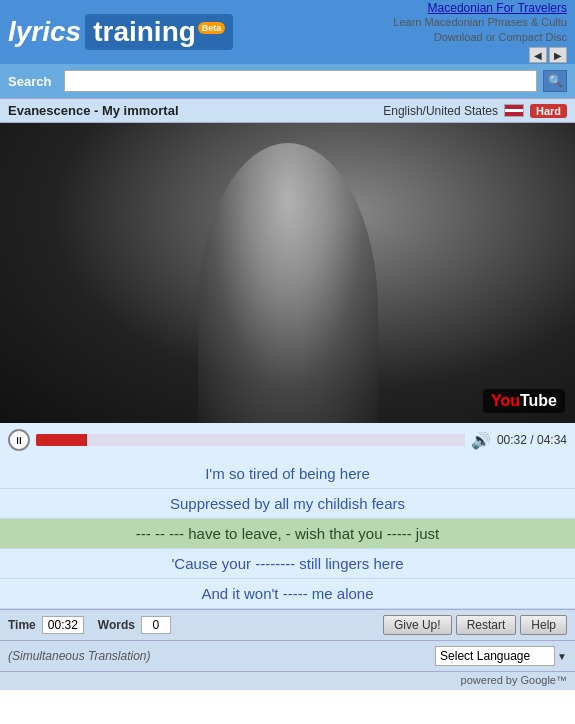 The width and height of the screenshot is (575, 724). What do you see at coordinates (212, 28) in the screenshot?
I see `beta-badge: Beta` at bounding box center [212, 28].